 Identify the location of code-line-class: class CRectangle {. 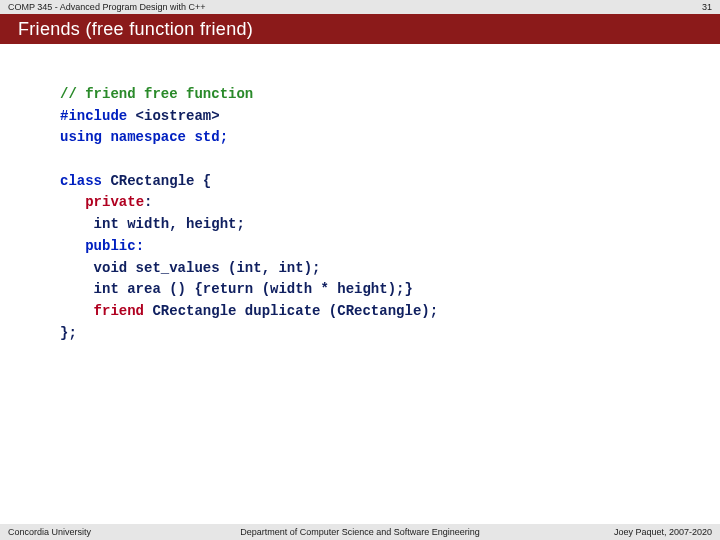
(390, 182).